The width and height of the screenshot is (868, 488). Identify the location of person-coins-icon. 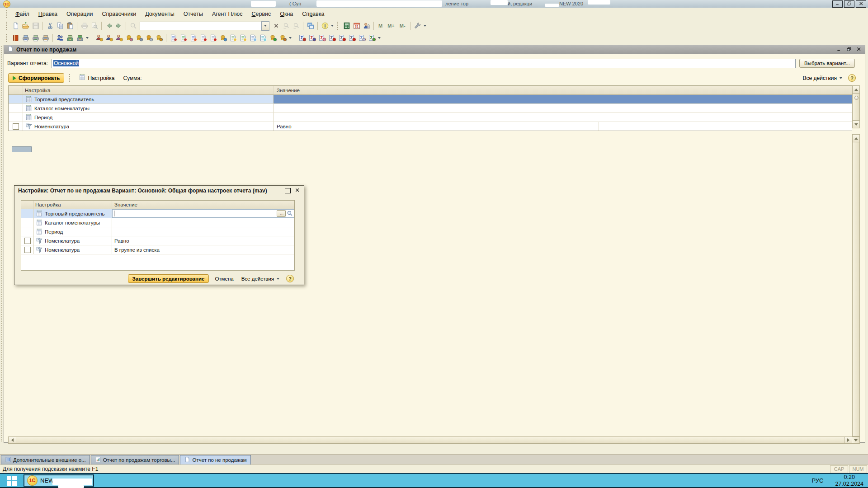
(129, 38).